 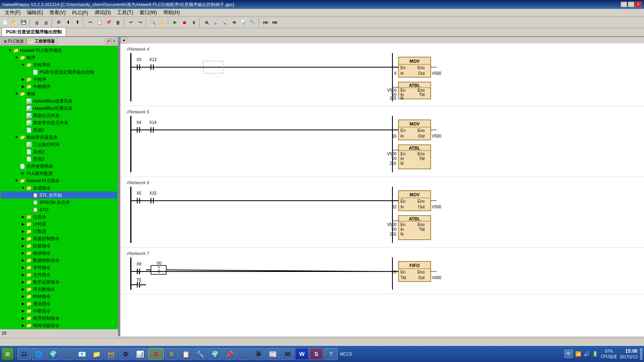 What do you see at coordinates (59, 144) in the screenshot?
I see `tree-item-task-time: 📊 工位执行时间` at bounding box center [59, 144].